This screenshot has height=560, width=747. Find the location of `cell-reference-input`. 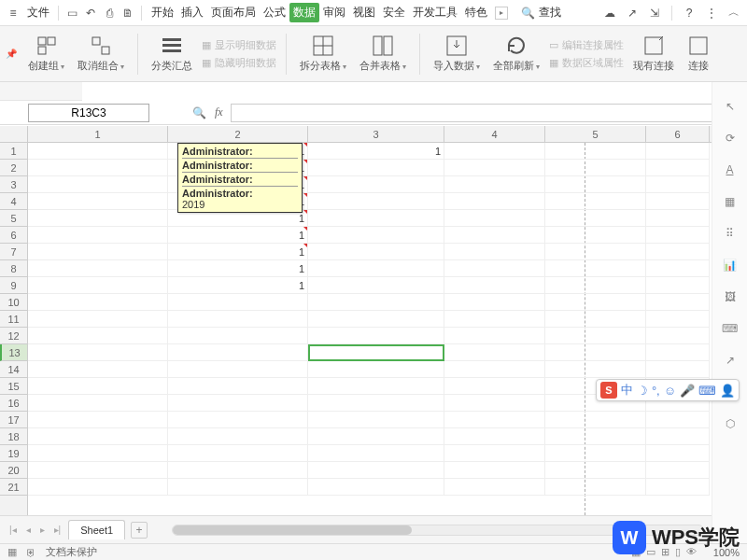

cell-reference-input is located at coordinates (89, 113).